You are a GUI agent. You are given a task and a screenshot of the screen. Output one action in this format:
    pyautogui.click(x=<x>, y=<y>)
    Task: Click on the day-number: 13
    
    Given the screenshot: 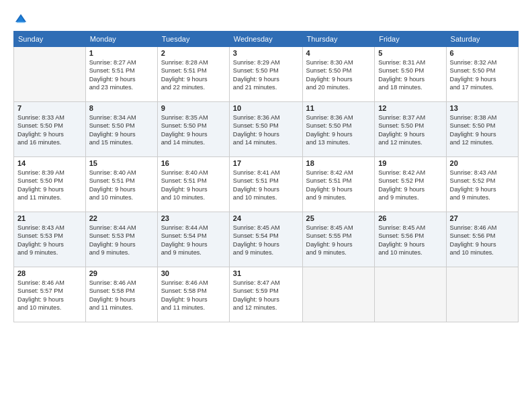 What is the action you would take?
    pyautogui.click(x=482, y=108)
    